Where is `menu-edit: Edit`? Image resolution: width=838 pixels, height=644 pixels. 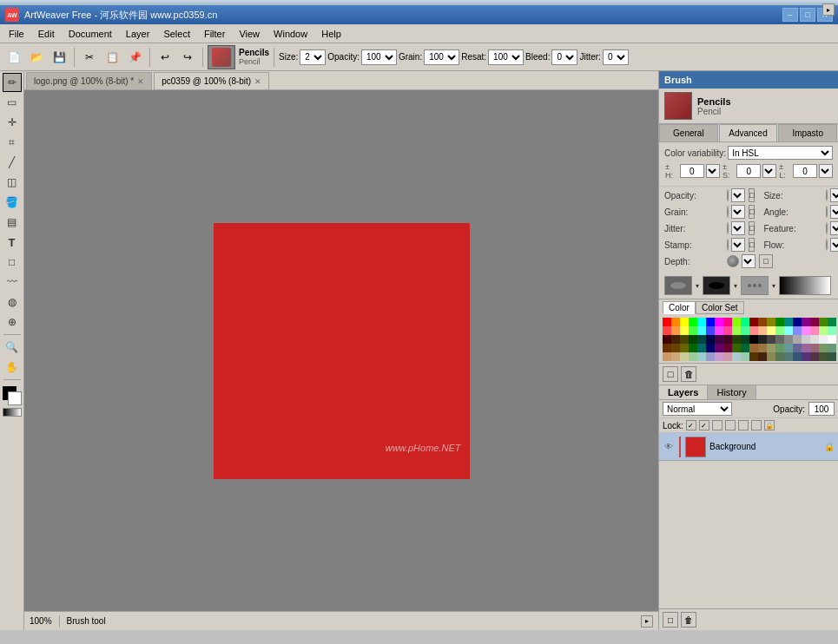
menu-edit: Edit is located at coordinates (47, 33).